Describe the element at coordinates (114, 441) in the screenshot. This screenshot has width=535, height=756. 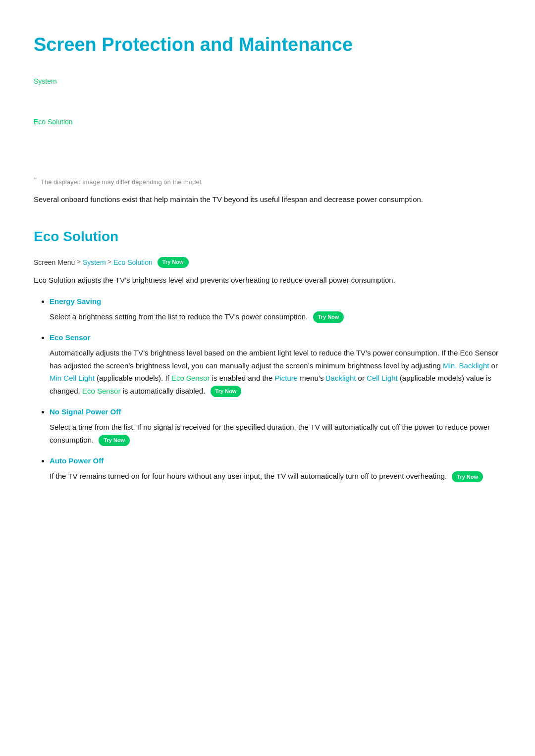
I see `no-signal-try-now: Try Now` at that location.